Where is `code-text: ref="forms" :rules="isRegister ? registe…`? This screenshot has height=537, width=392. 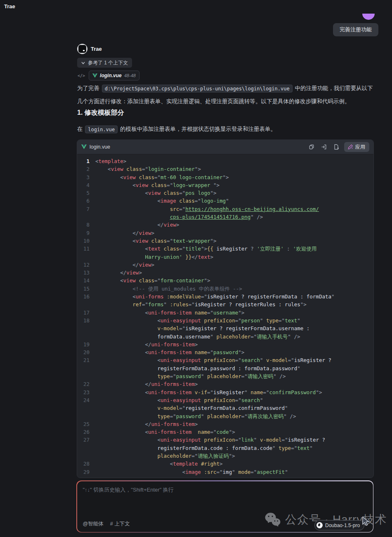 code-text: ref="forms" :rules="isRegister ? registe… is located at coordinates (201, 305).